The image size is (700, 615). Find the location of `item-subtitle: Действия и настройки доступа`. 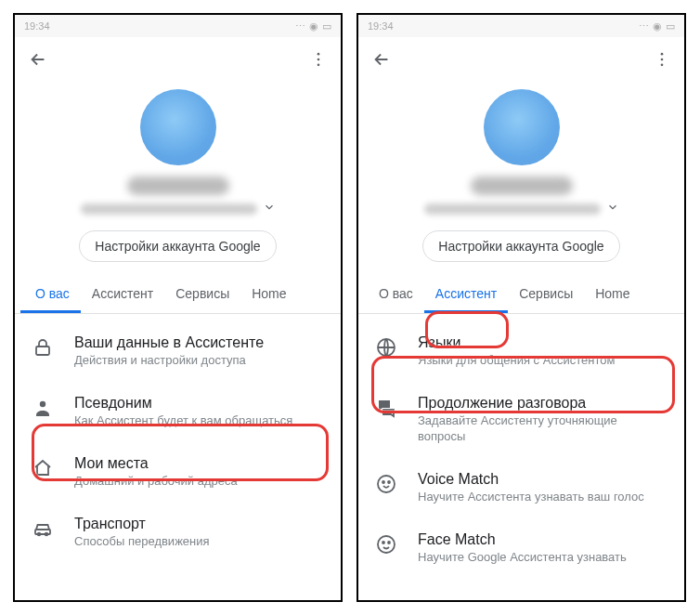

item-subtitle: Действия и настройки доступа is located at coordinates (169, 360).